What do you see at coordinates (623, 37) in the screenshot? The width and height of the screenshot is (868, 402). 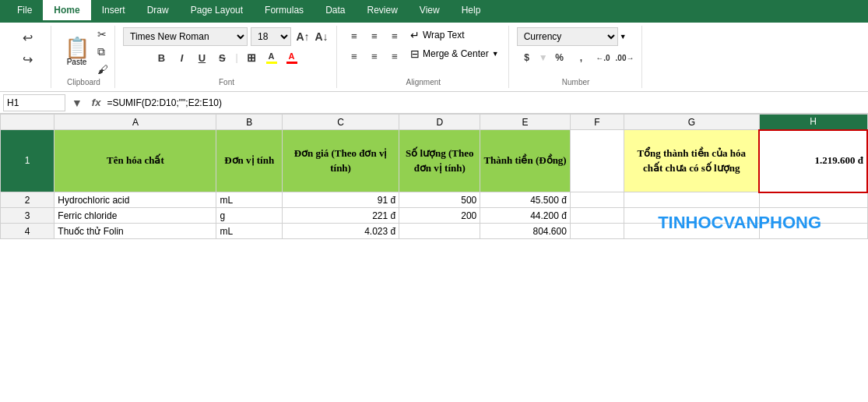 I see `number-format-dropdown-icon: ▼` at bounding box center [623, 37].